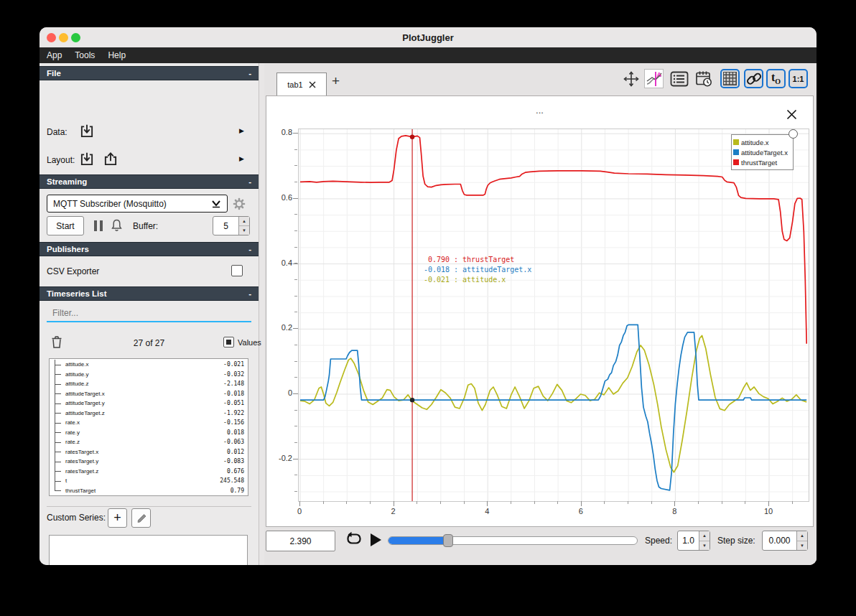 The width and height of the screenshot is (856, 616). What do you see at coordinates (312, 85) in the screenshot?
I see `tab-close-icon` at bounding box center [312, 85].